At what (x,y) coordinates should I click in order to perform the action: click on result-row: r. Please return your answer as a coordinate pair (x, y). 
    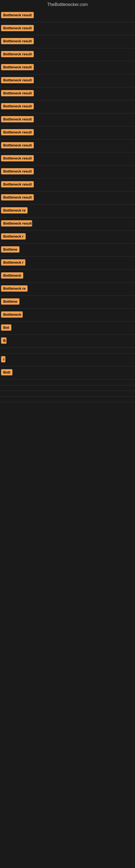
    Looking at the image, I should click on (68, 360).